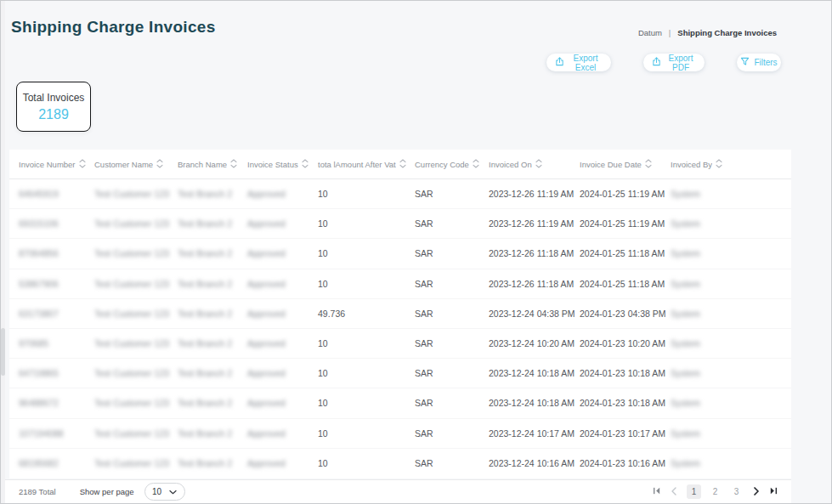 Image resolution: width=832 pixels, height=504 pixels. I want to click on last-page-button, so click(773, 491).